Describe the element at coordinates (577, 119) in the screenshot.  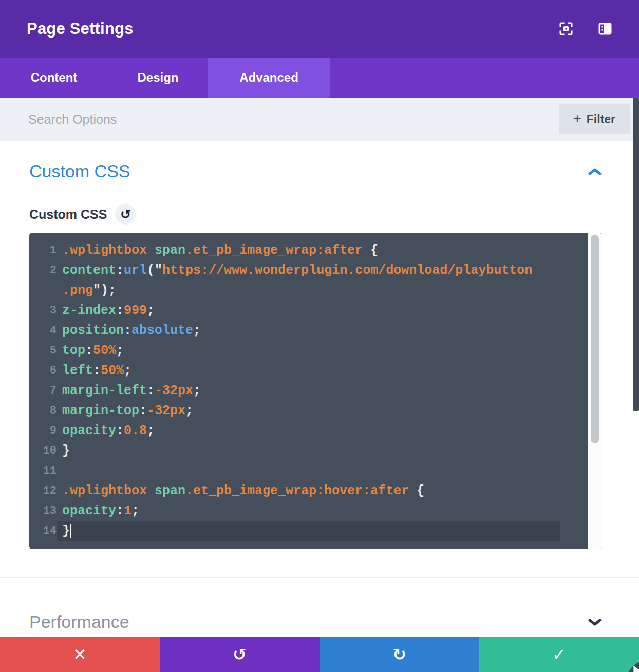
I see `plus-icon: +` at that location.